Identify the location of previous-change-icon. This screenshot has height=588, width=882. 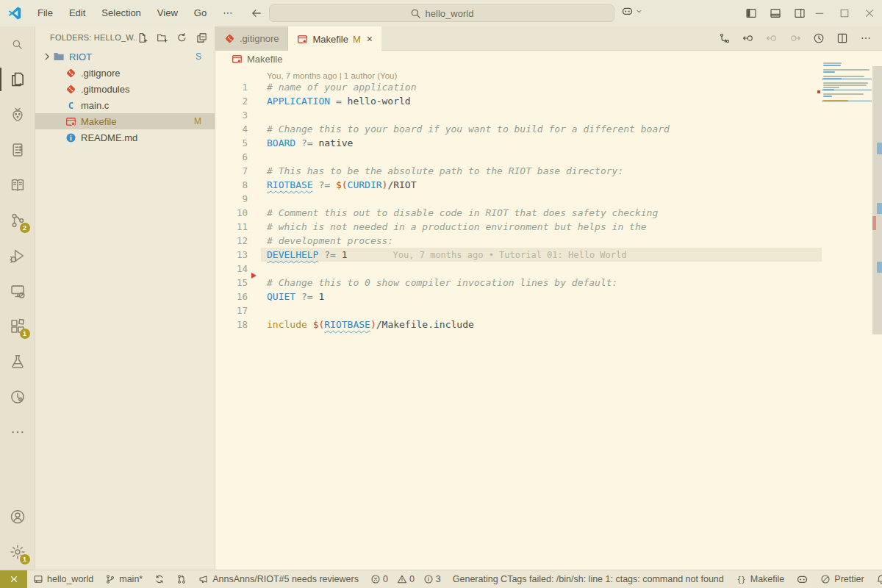
(772, 38).